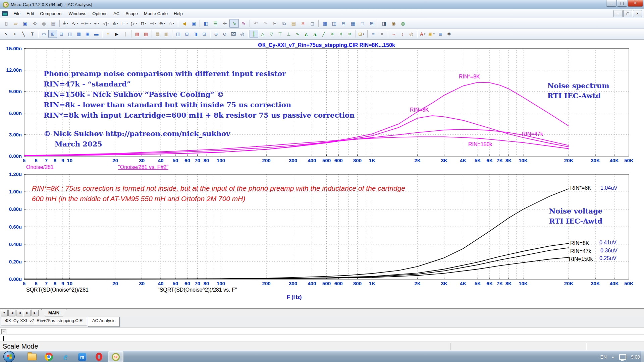 The width and height of the screenshot is (644, 362). What do you see at coordinates (225, 23) in the screenshot?
I see `preferences-button: ✛` at bounding box center [225, 23].